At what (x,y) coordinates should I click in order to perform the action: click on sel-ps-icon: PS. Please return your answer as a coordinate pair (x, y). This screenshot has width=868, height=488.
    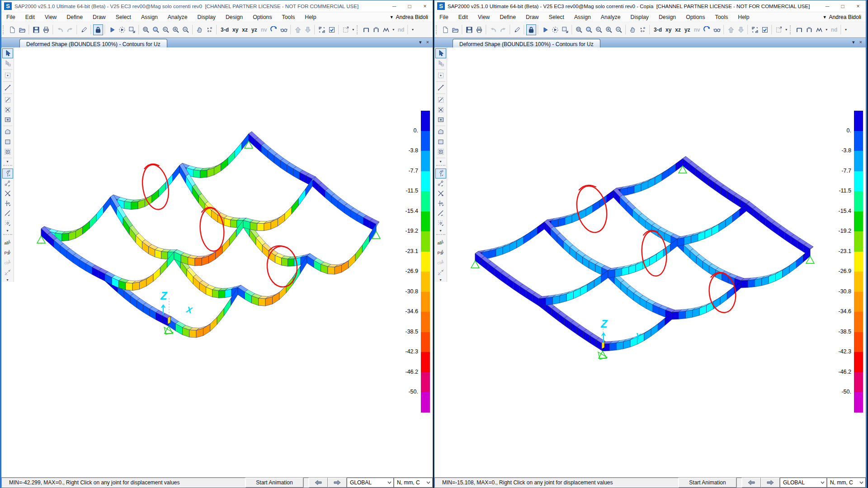
    Looking at the image, I should click on (441, 253).